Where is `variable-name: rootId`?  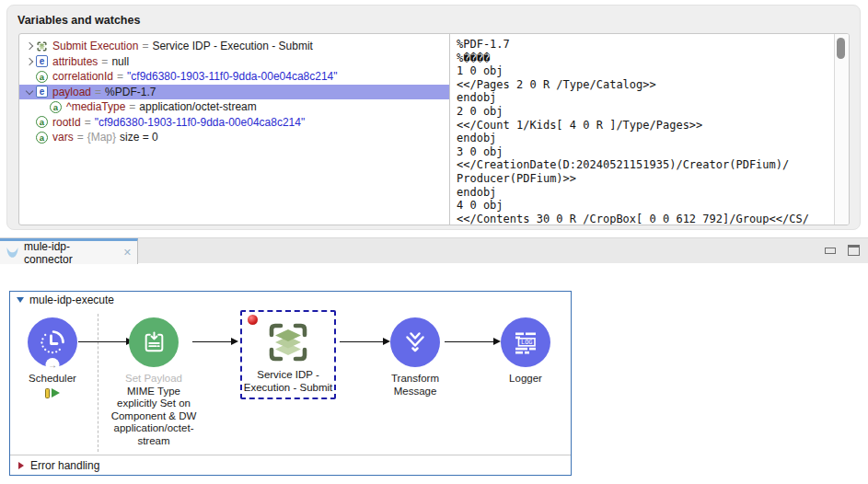
variable-name: rootId is located at coordinates (66, 122).